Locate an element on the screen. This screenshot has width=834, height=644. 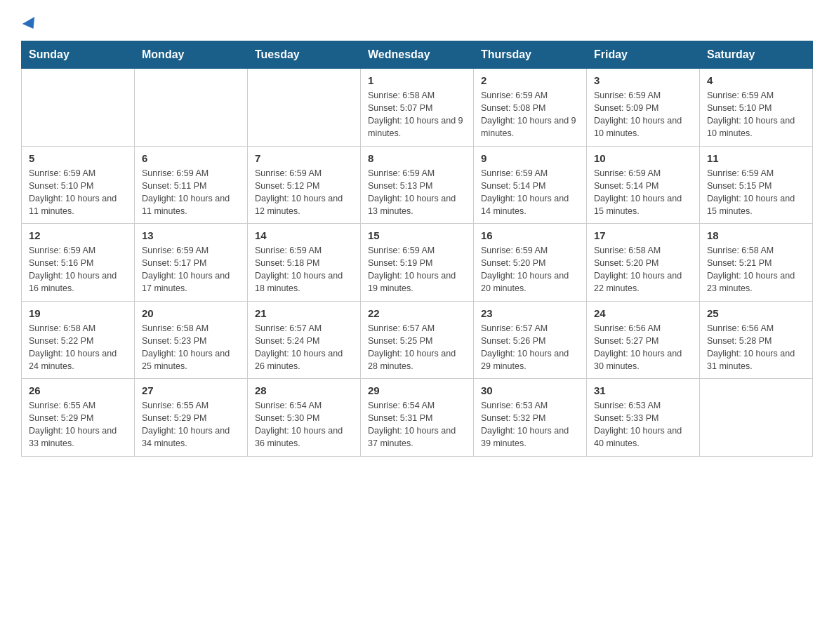
day-number: 13 is located at coordinates (191, 236).